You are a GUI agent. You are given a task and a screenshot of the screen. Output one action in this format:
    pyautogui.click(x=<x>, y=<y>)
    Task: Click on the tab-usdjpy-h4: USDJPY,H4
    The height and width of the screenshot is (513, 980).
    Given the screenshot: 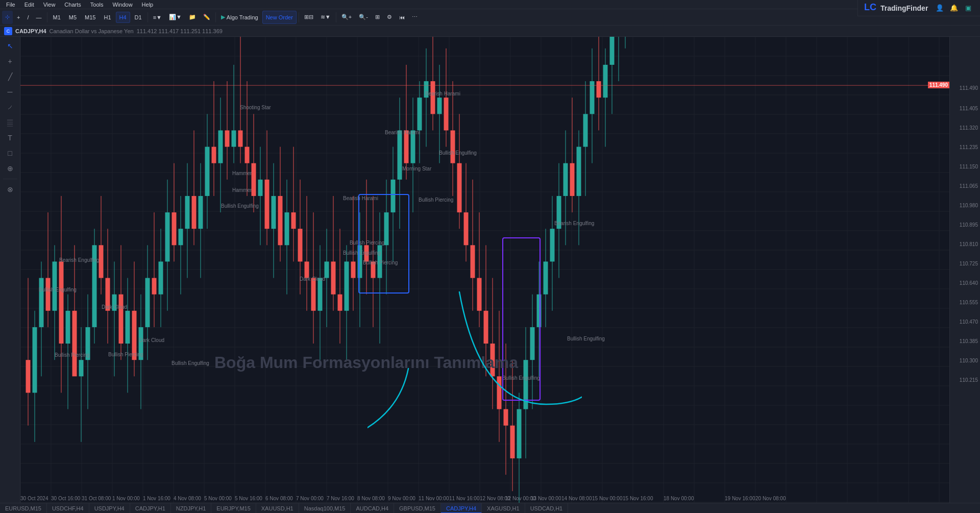 What is the action you would take?
    pyautogui.click(x=110, y=508)
    